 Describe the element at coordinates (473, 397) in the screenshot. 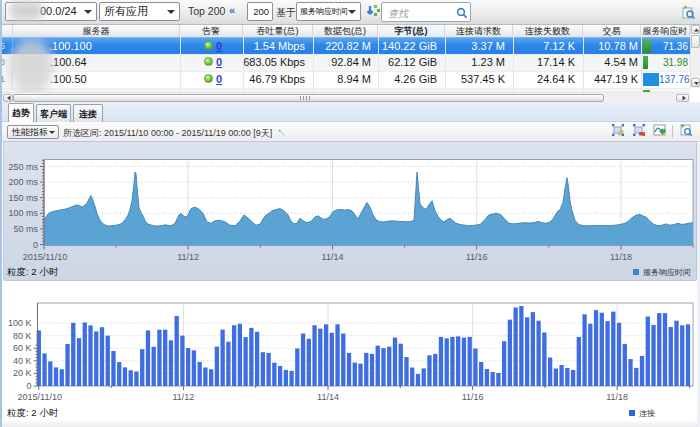

I see `svg-text: 11/16` at that location.